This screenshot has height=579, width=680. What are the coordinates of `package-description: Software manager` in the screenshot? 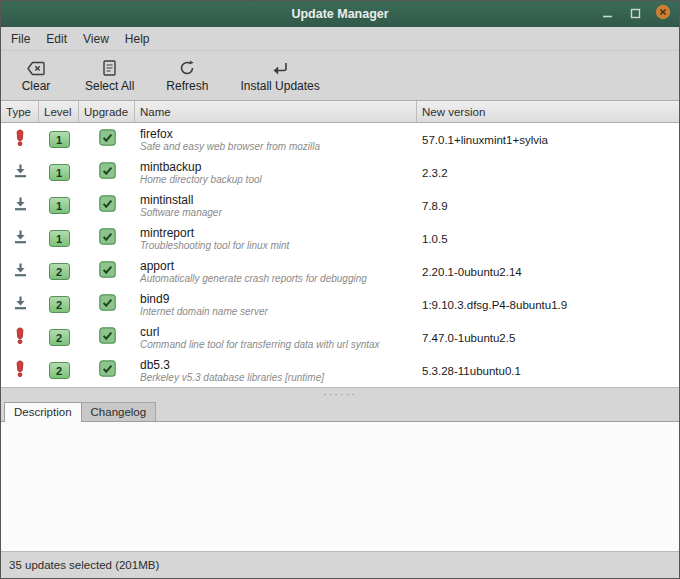 It's located at (278, 213).